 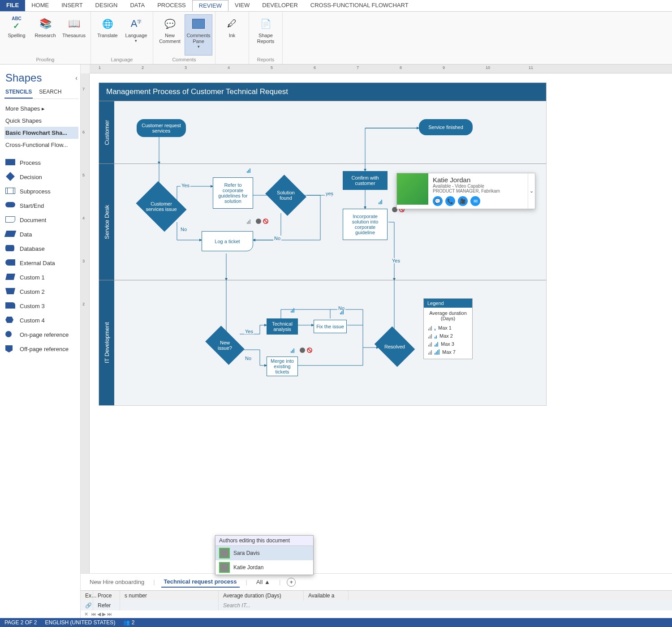 What do you see at coordinates (266, 35) in the screenshot?
I see `shape-reports-button: 📄Shape Reports` at bounding box center [266, 35].